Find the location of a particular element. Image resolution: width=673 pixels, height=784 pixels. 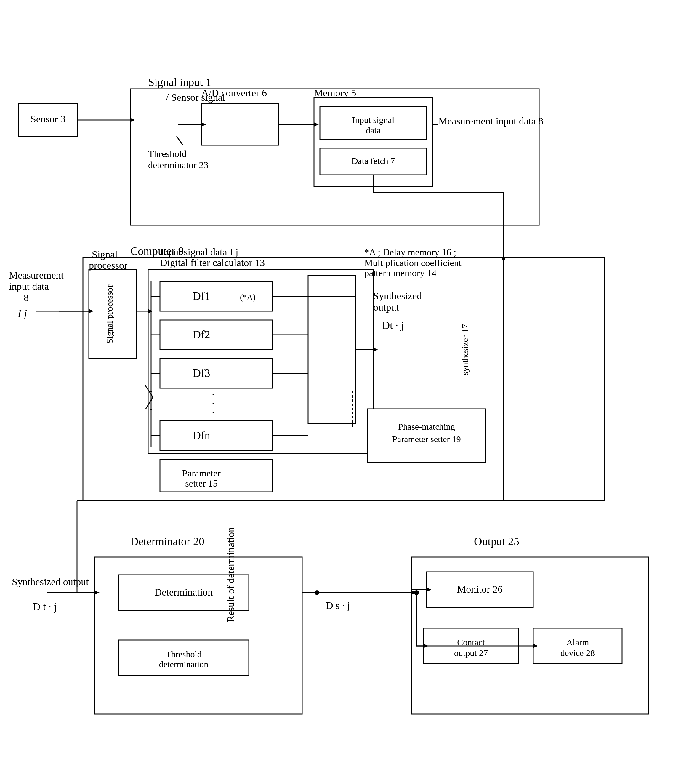

svg-text: output is located at coordinates (386, 307).